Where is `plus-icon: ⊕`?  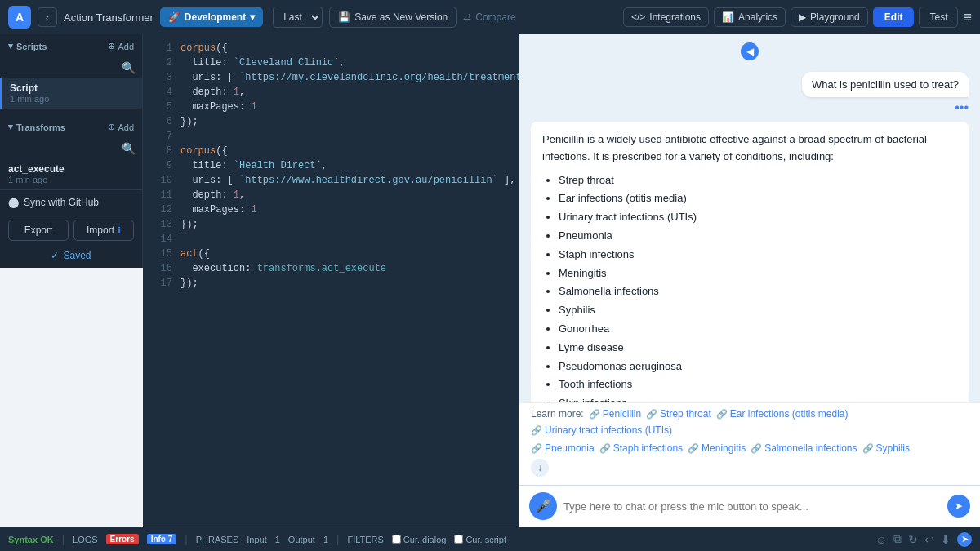 plus-icon: ⊕ is located at coordinates (111, 46).